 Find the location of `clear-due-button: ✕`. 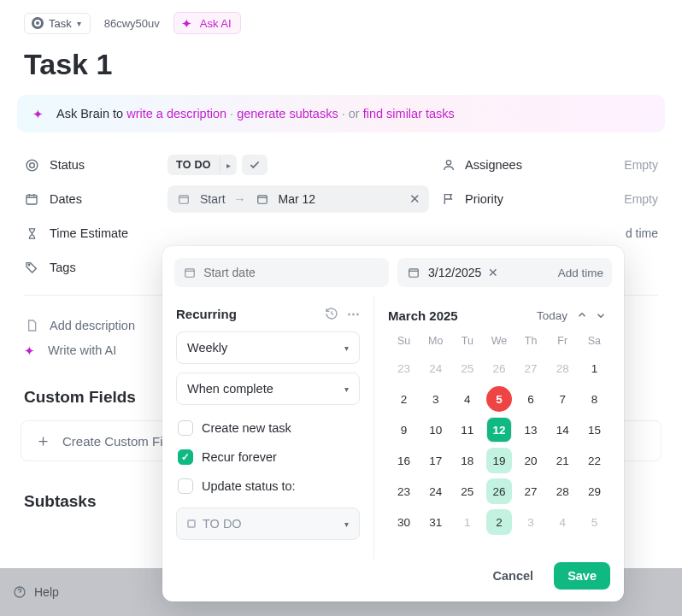

clear-due-button: ✕ is located at coordinates (493, 273).